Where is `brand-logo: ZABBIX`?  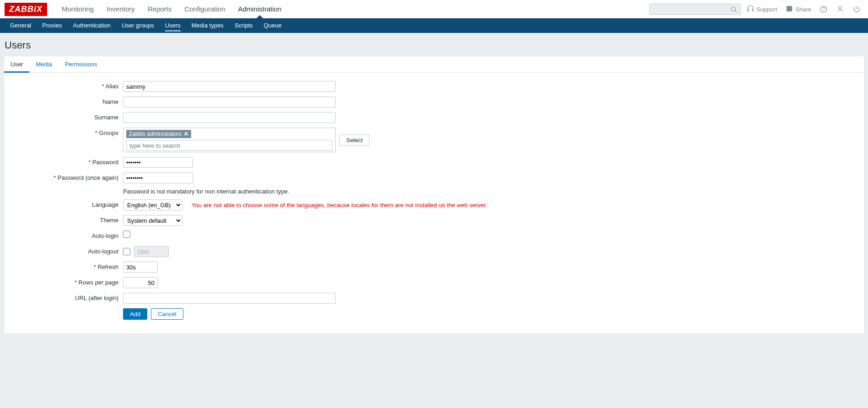 brand-logo: ZABBIX is located at coordinates (26, 9).